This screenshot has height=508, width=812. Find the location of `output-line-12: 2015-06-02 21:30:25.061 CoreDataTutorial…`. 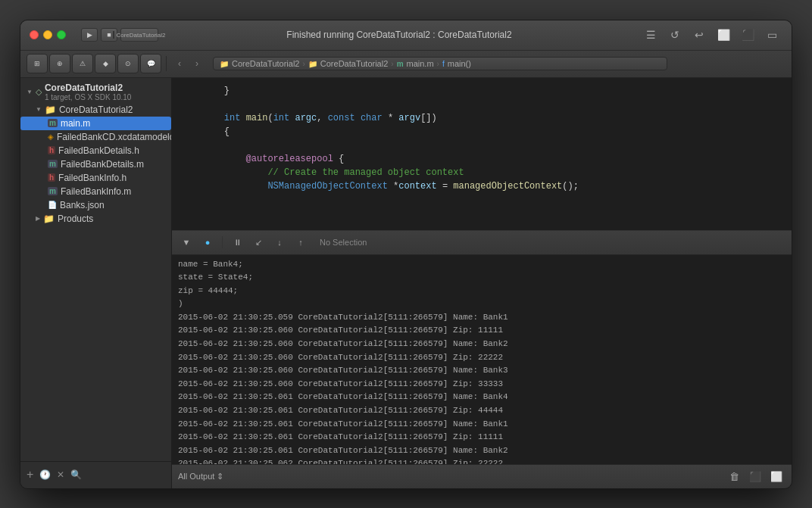

output-line-12: 2015-06-02 21:30:25.061 CoreDataTutorial… is located at coordinates (482, 411).